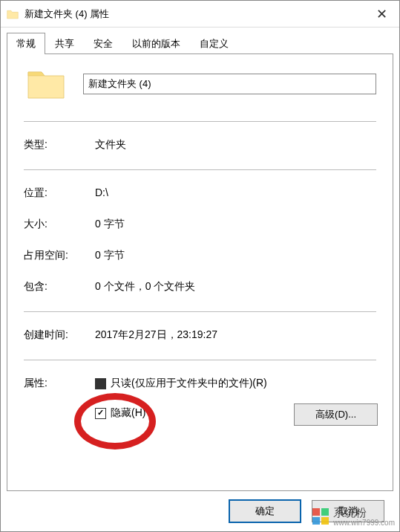  What do you see at coordinates (321, 516) in the screenshot?
I see `watermark-logo-icon` at bounding box center [321, 516].